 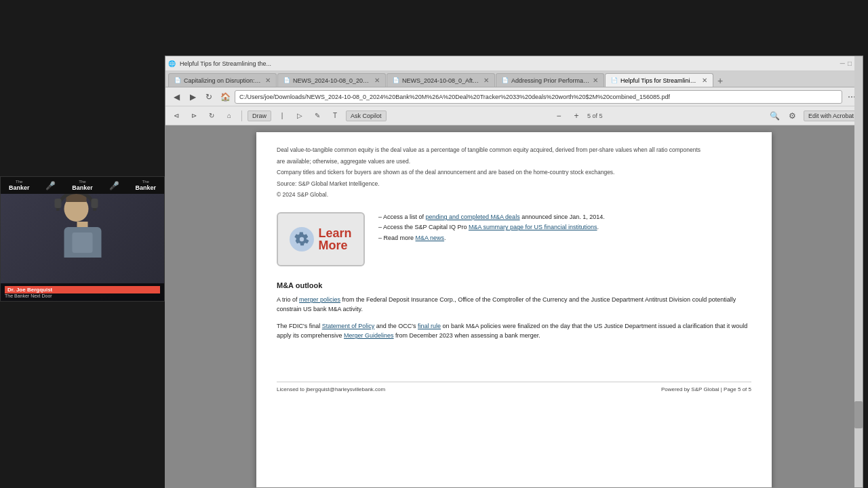 What do you see at coordinates (486, 80) in the screenshot?
I see `tab-close-2: ✕` at bounding box center [486, 80].